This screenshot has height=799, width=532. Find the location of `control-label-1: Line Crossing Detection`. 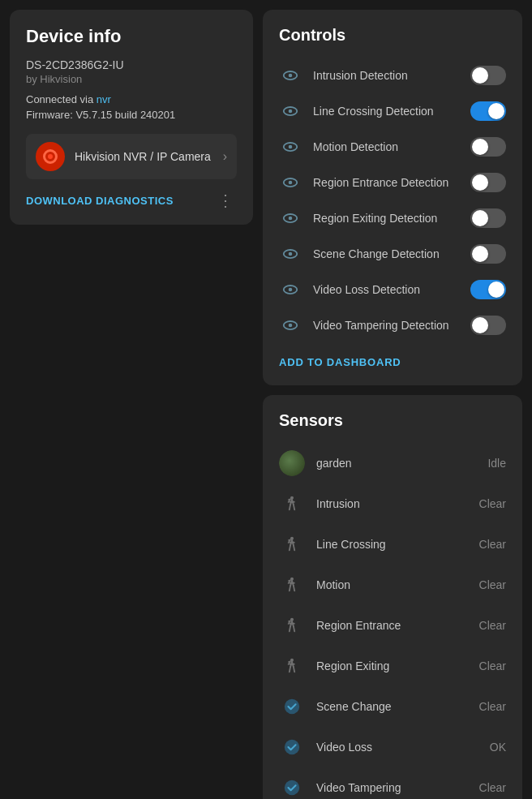

control-label-1: Line Crossing Detection is located at coordinates (392, 111).